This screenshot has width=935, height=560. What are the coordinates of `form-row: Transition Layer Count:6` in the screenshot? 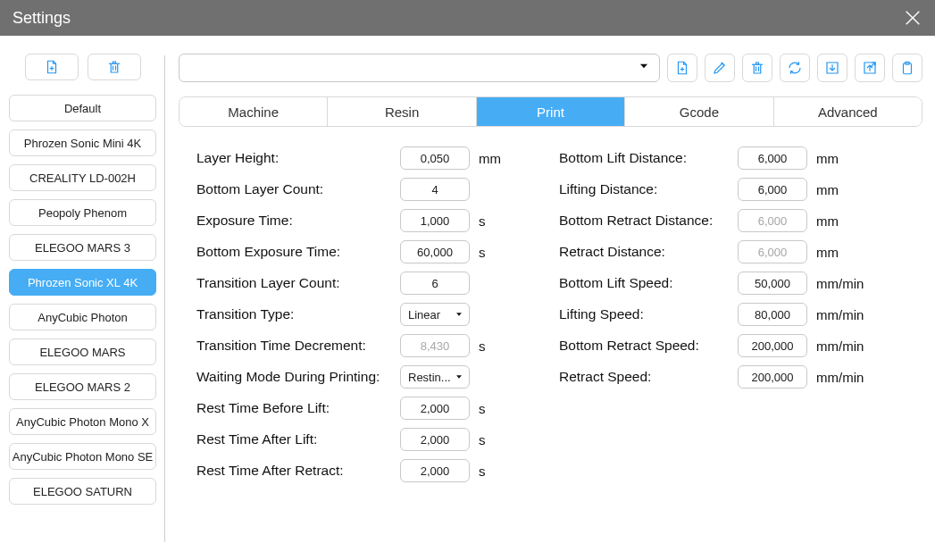 It's located at (364, 283).